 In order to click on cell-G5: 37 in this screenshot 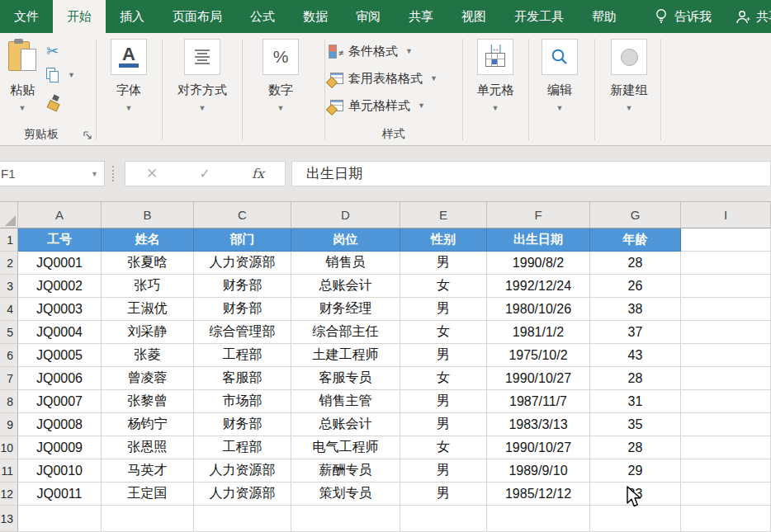, I will do `click(636, 332)`.